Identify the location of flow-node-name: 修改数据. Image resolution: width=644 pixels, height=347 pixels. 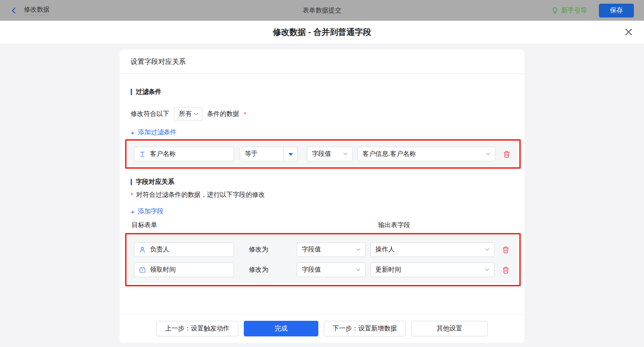
(37, 10).